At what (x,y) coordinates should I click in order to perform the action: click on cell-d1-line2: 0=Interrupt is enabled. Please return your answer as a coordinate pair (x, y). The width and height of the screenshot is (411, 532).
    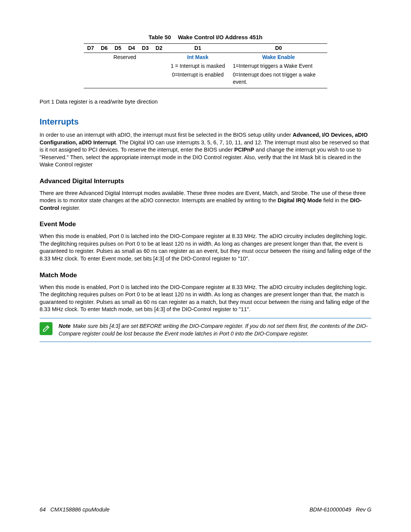
    Looking at the image, I should click on (198, 79).